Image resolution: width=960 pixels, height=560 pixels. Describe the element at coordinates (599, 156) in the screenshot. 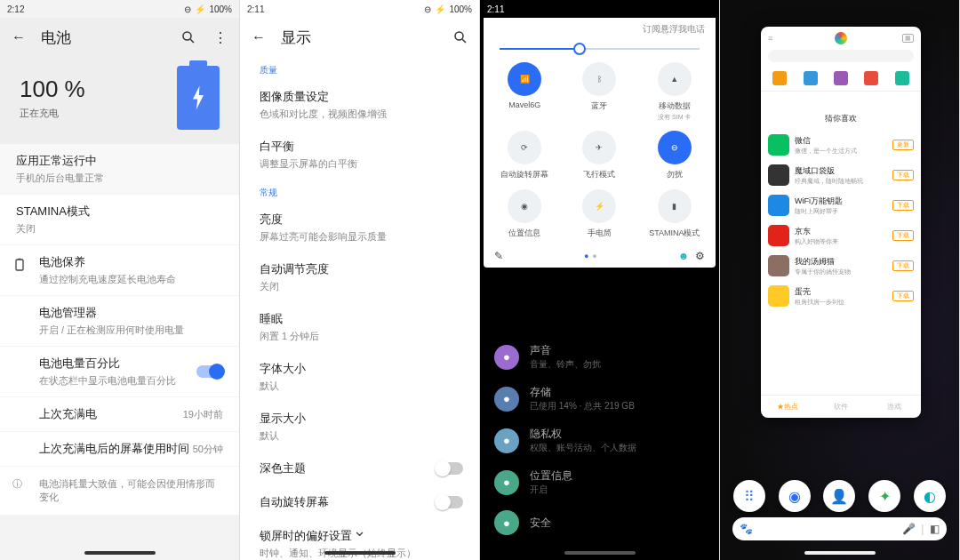

I see `qs-tile-plane: ✈飞行模式` at that location.